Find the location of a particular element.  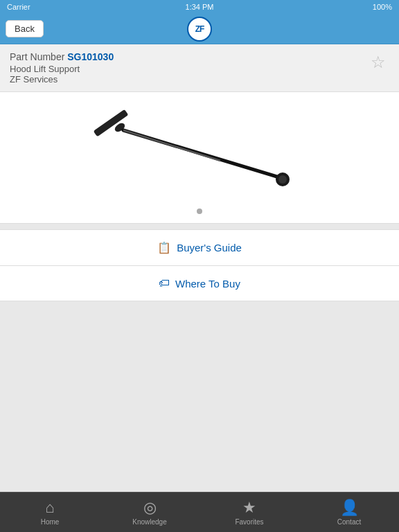

page-dot-indicator is located at coordinates (200, 211).